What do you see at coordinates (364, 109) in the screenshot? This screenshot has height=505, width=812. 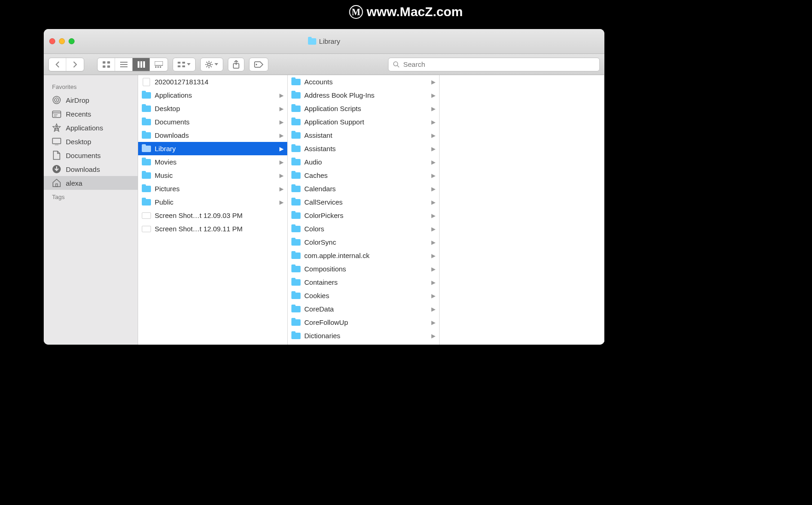 I see `file-row: Application Scripts▶` at bounding box center [364, 109].